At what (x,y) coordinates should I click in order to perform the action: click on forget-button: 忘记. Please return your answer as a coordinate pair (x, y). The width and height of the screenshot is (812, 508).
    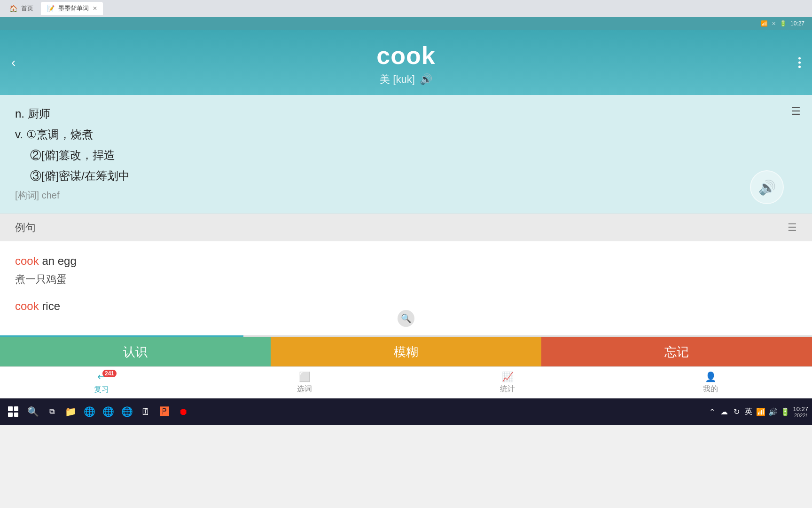
    Looking at the image, I should click on (677, 352).